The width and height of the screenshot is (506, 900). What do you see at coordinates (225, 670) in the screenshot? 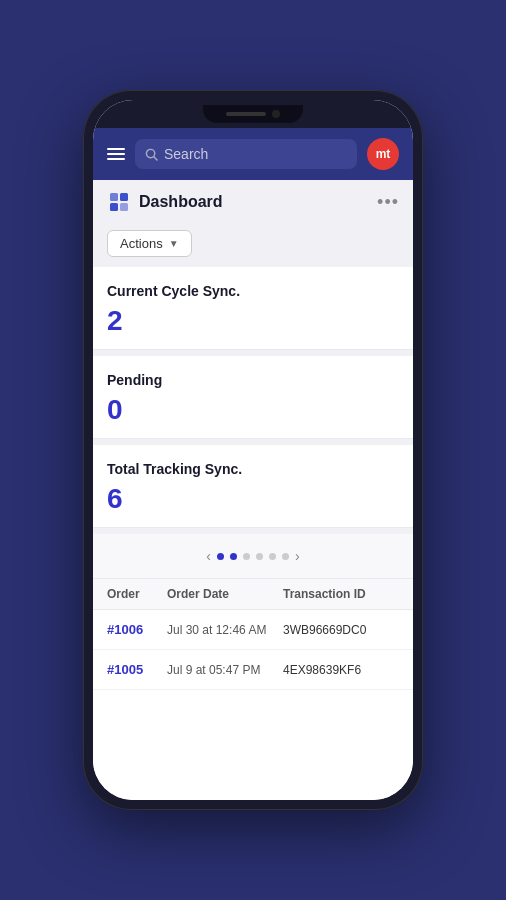
I see `order-date: Jul 9 at 05:47 PM` at bounding box center [225, 670].